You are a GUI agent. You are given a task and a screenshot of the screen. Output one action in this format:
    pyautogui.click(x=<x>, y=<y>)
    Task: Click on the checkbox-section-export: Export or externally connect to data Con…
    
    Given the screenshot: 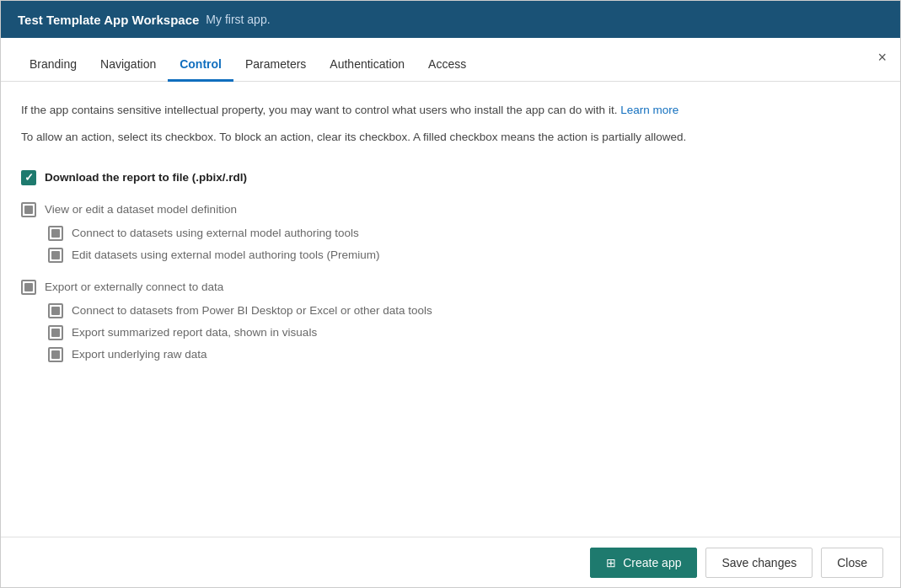 What is the action you would take?
    pyautogui.click(x=450, y=321)
    